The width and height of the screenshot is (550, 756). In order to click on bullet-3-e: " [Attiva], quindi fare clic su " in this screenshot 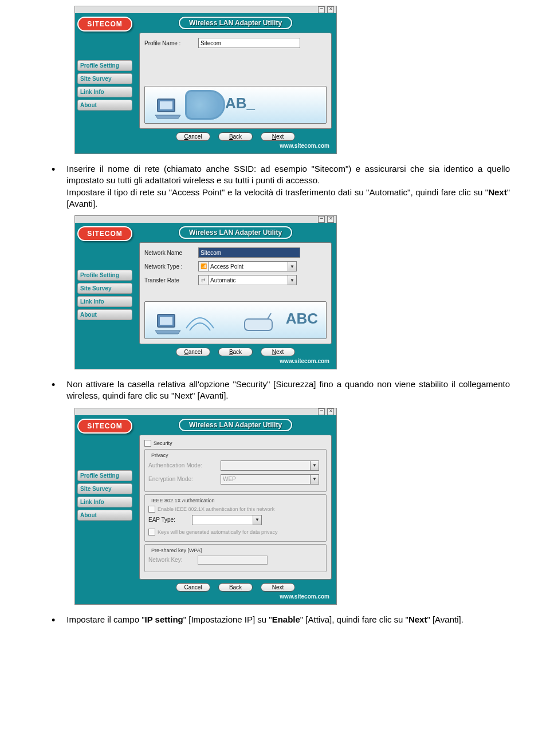, I will do `click(354, 620)`.